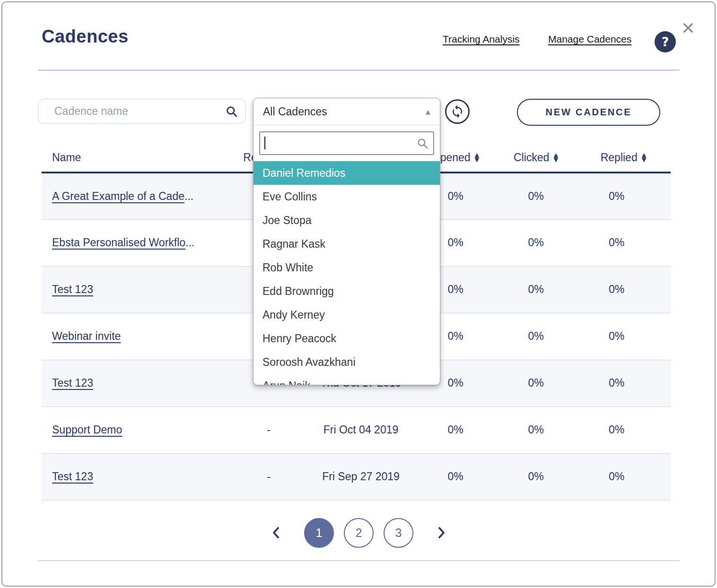 The image size is (717, 588). I want to click on header-divider, so click(358, 70).